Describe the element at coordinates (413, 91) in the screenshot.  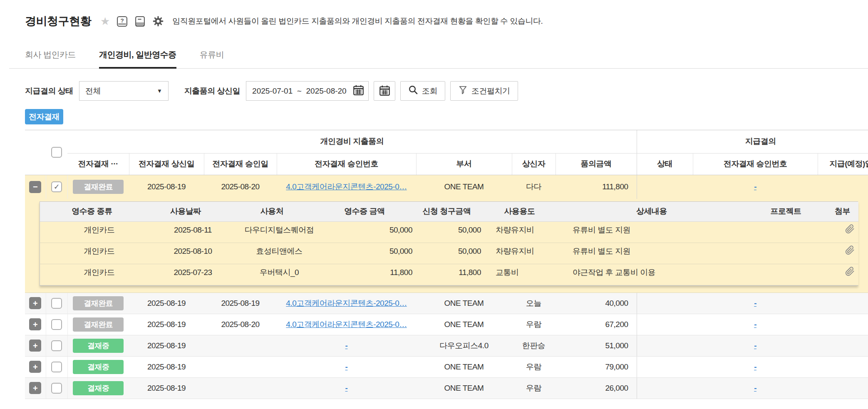
I see `search-icon` at that location.